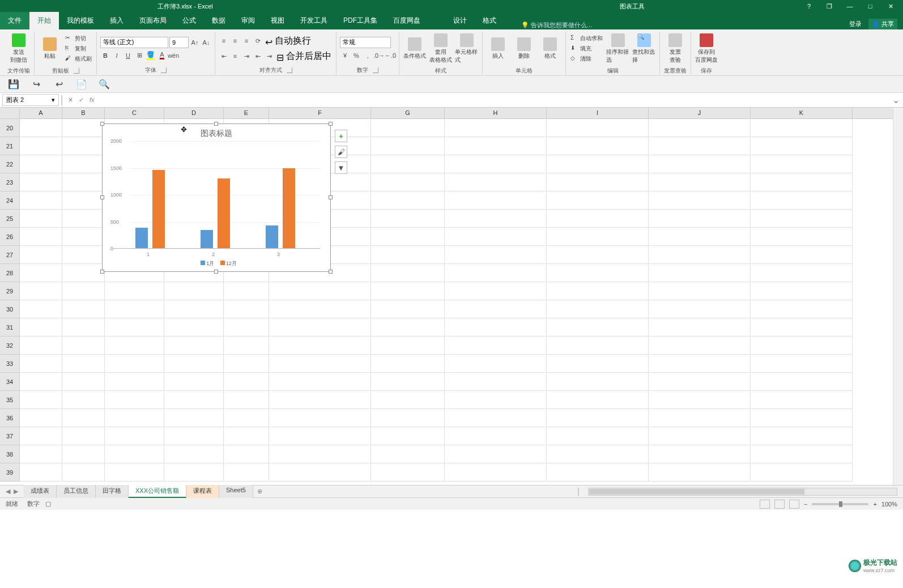 The width and height of the screenshot is (903, 588). I want to click on align-center-button: ≡, so click(235, 56).